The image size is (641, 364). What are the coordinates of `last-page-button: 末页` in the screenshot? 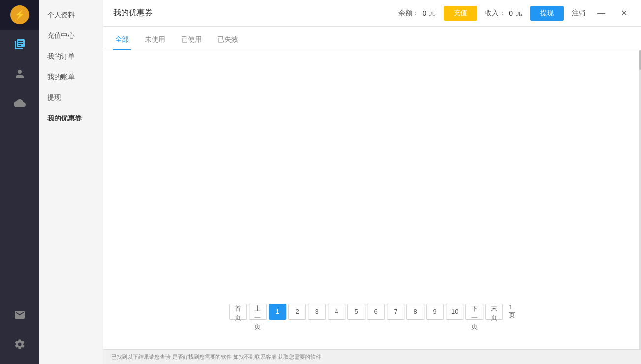 It's located at (494, 312).